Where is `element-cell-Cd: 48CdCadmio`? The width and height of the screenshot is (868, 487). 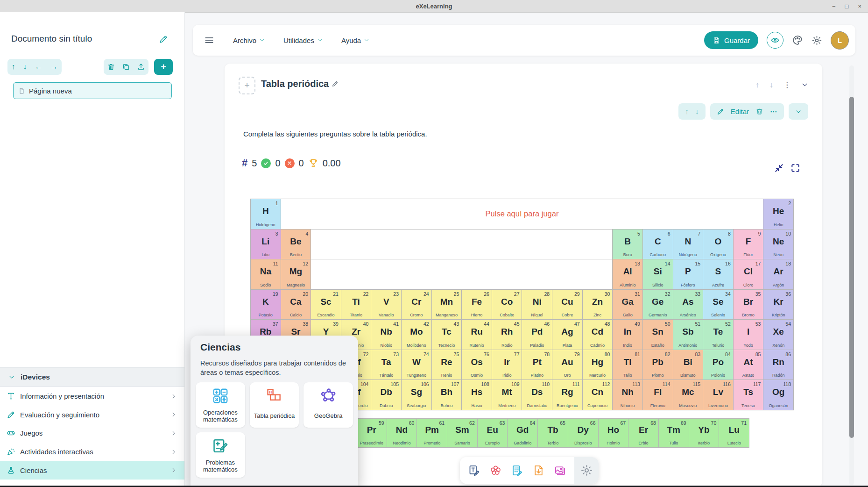 element-cell-Cd: 48CdCadmio is located at coordinates (598, 335).